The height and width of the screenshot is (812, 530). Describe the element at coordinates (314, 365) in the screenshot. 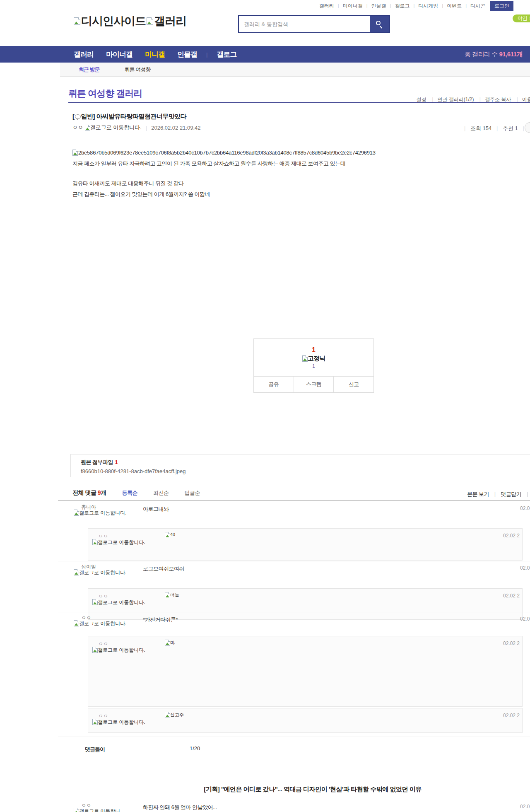

I see `vote-box: 1 고정닉 1 공유 스크랩 신고` at that location.